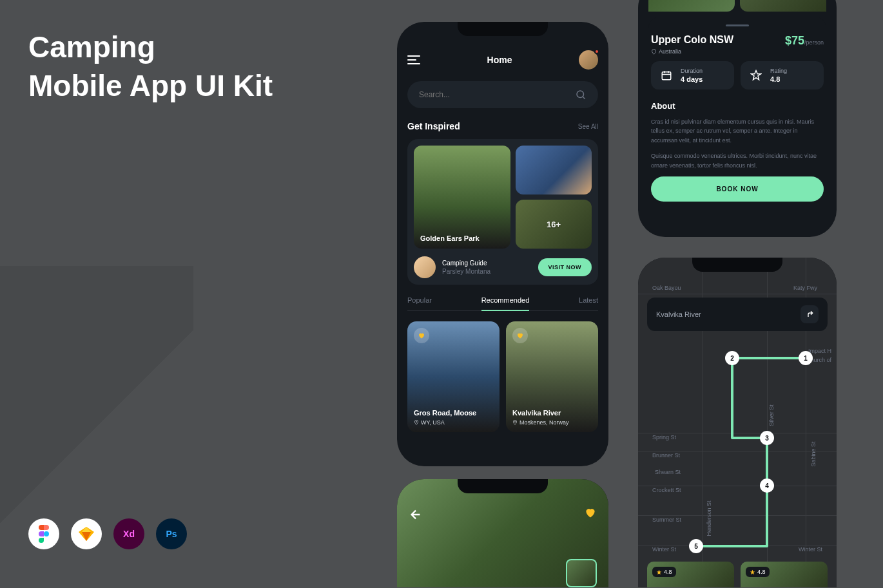 The width and height of the screenshot is (883, 588). What do you see at coordinates (692, 79) in the screenshot?
I see `duration-value: 4 days` at bounding box center [692, 79].